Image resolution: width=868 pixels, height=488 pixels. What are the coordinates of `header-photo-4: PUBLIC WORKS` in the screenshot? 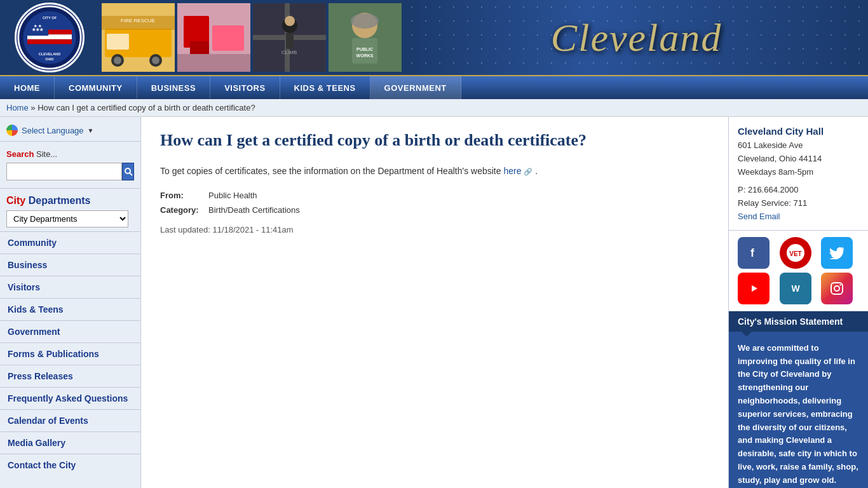 It's located at (365, 37).